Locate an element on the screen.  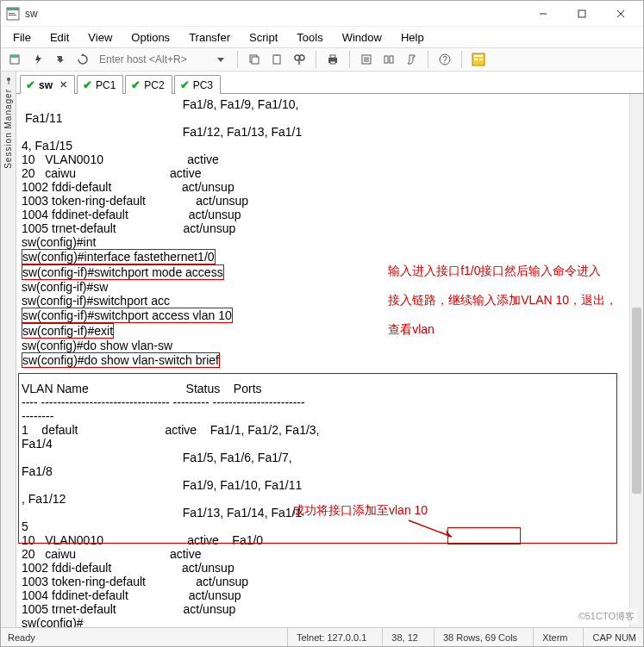
terminal-line: -------- is located at coordinates (329, 416).